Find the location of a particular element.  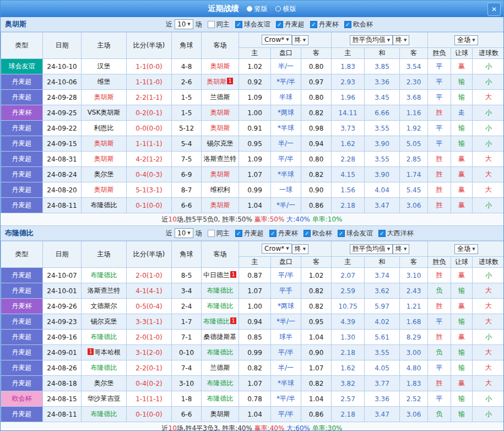

filter-label: 同主 is located at coordinates (223, 24).